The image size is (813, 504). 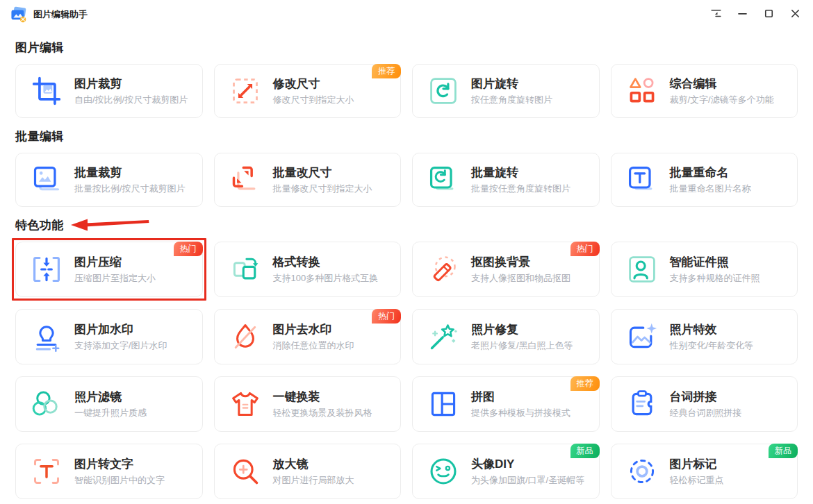 What do you see at coordinates (110, 225) in the screenshot?
I see `annotation-arrow-icon` at bounding box center [110, 225].